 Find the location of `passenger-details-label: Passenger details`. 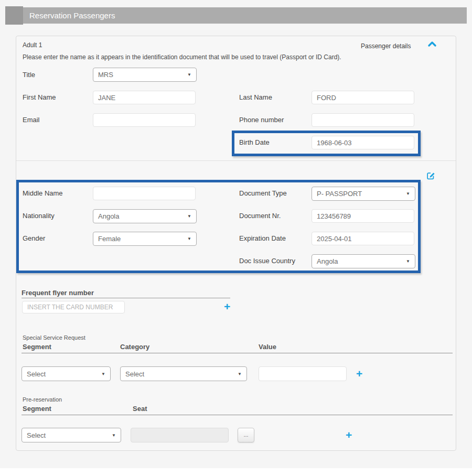

passenger-details-label: Passenger details is located at coordinates (386, 46).